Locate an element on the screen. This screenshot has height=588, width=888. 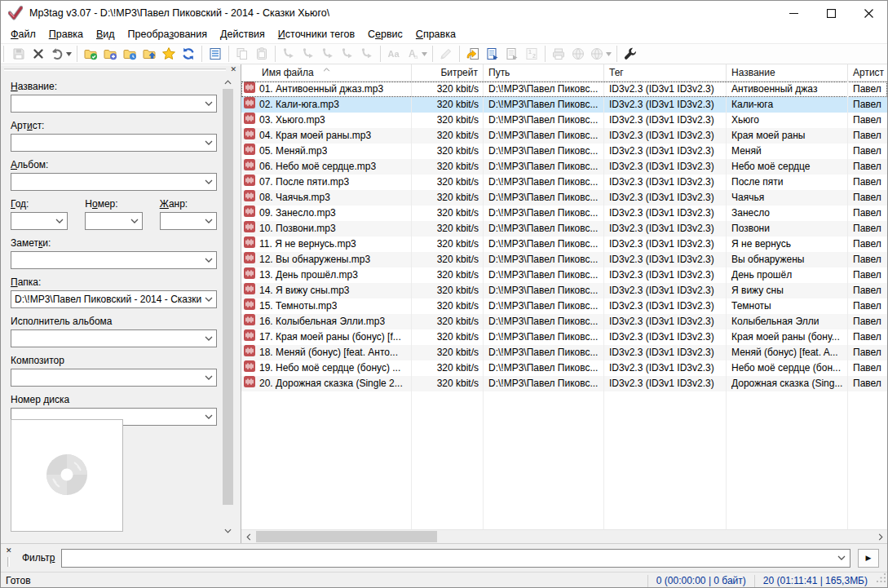
field-combobox-directory: D:\!MP3\Павел Пиковский - 2014 - Сказки is located at coordinates (114, 299).